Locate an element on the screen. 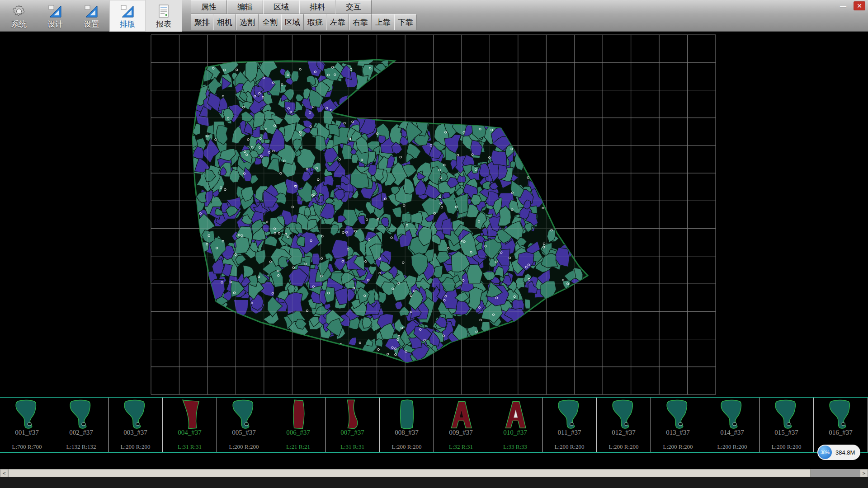 This screenshot has width=868, height=488. scroll-left-arrow: < is located at coordinates (4, 473).